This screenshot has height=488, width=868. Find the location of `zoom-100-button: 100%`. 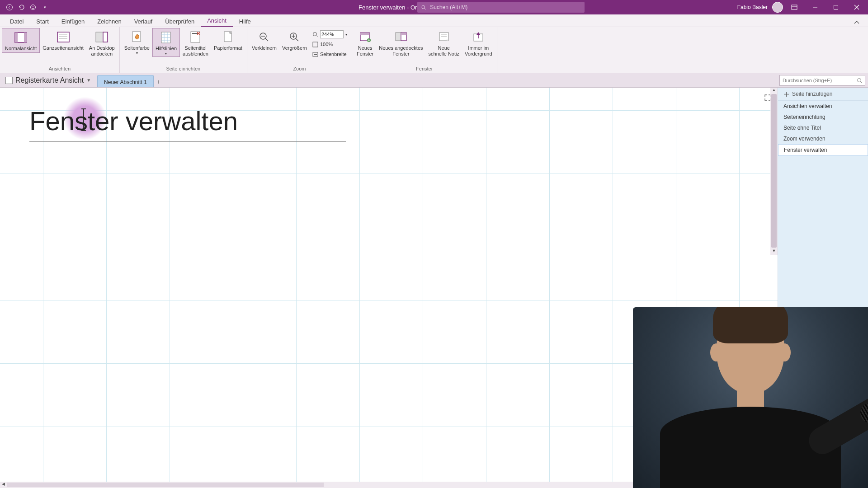

zoom-100-button: 100% is located at coordinates (330, 44).